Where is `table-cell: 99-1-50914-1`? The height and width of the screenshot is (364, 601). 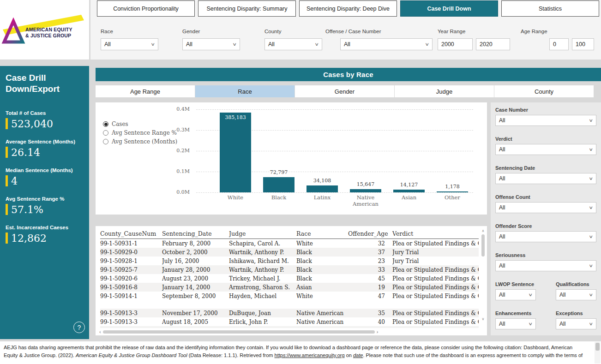
table-cell: 99-1-50914-1 is located at coordinates (131, 296).